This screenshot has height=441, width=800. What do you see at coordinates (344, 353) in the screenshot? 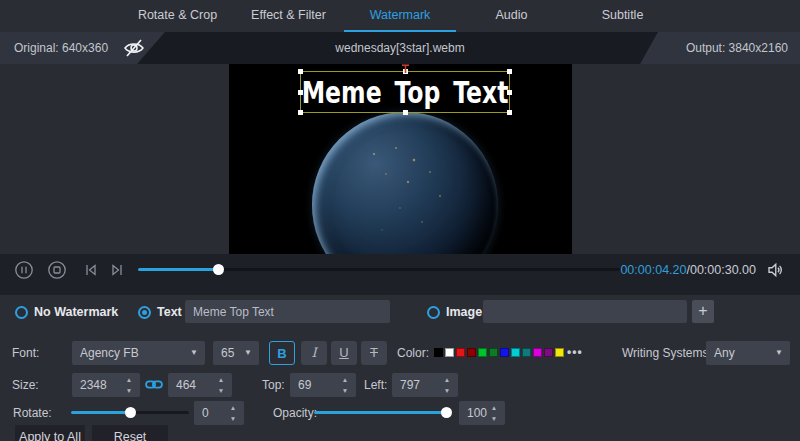
I see `underline-button: U` at bounding box center [344, 353].